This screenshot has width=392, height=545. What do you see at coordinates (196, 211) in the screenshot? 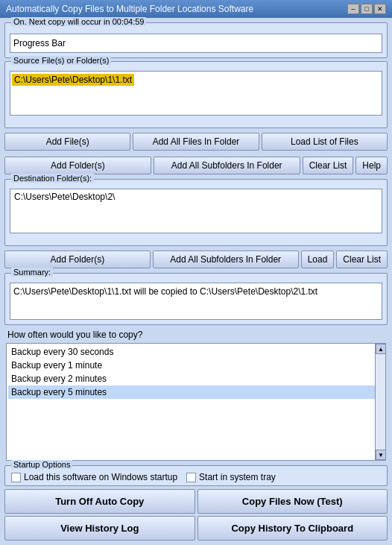
I see `dest-folders-list: C:\Users\Pete\Desktop\2\` at bounding box center [196, 211].